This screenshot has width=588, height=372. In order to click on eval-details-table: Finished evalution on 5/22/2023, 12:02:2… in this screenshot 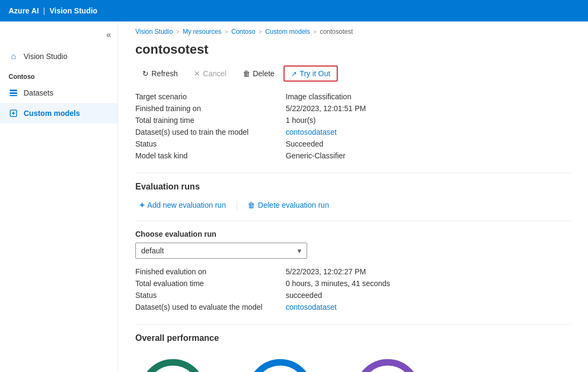, I will do `click(353, 289)`.